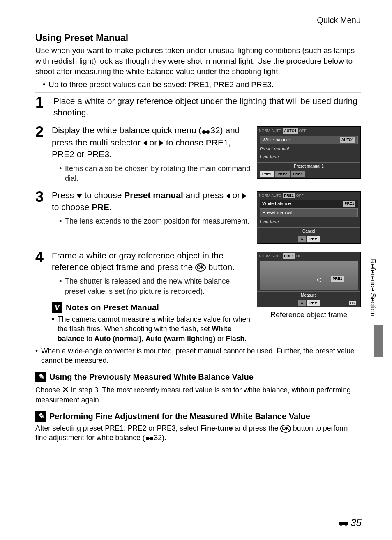  I want to click on note-2-title: Using the Previously Measured White Bala…, so click(151, 377).